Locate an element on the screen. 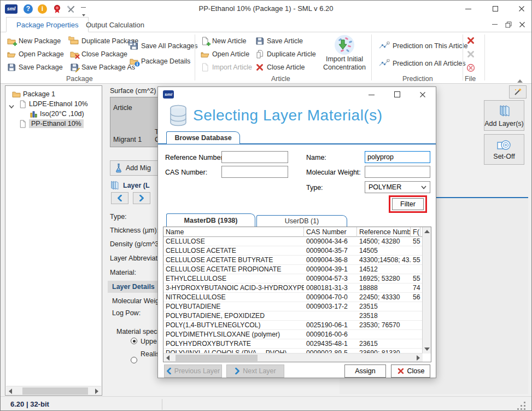  table-row: 3-HYDROXYBUTANOIC ACID-3-HYDROXYPENTAN..… is located at coordinates (297, 288).